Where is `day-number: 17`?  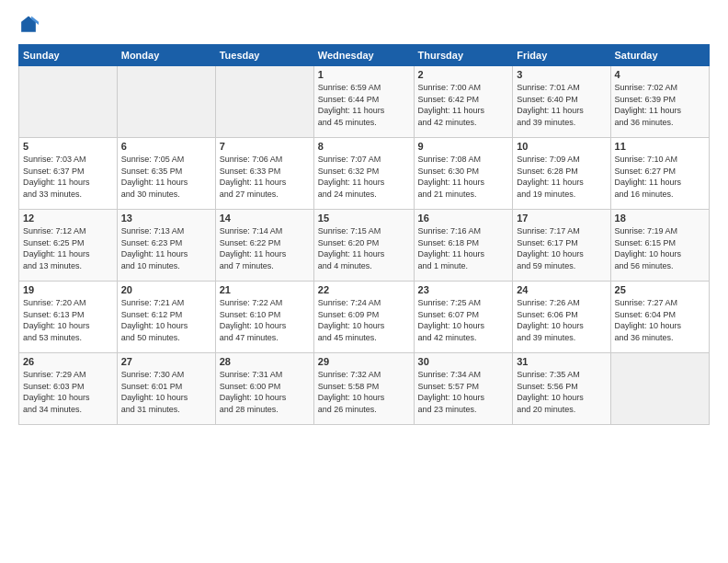 day-number: 17 is located at coordinates (561, 218).